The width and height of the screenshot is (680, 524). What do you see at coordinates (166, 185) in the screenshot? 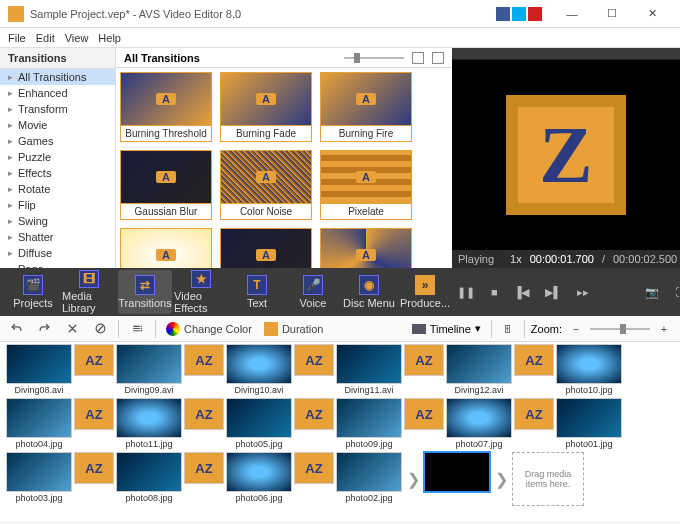
I see `transition-item: AGaussian Blur` at bounding box center [166, 185].